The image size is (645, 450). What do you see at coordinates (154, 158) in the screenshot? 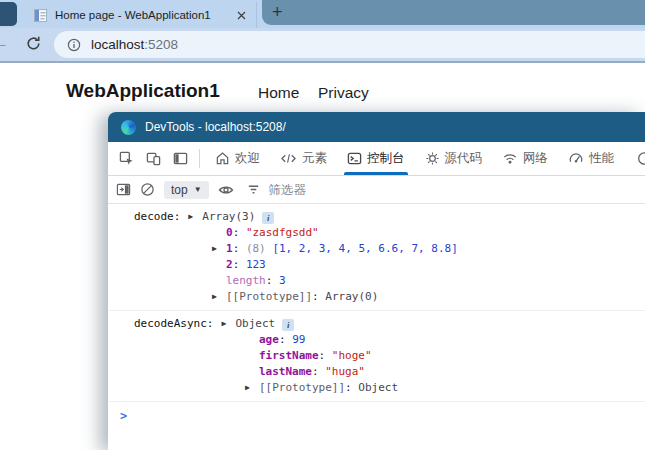
I see `device-toolbar-icon` at bounding box center [154, 158].